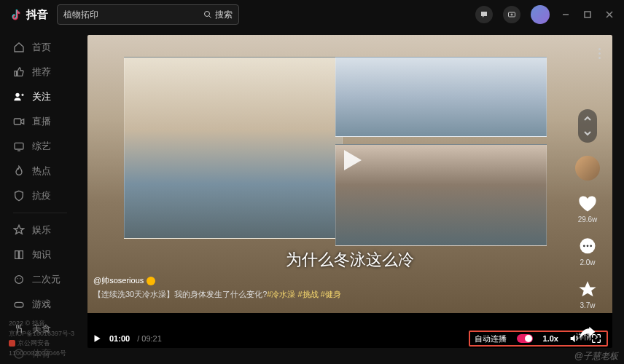 The height and width of the screenshot is (364, 624). Describe the element at coordinates (19, 122) in the screenshot. I see `video-icon` at that location.